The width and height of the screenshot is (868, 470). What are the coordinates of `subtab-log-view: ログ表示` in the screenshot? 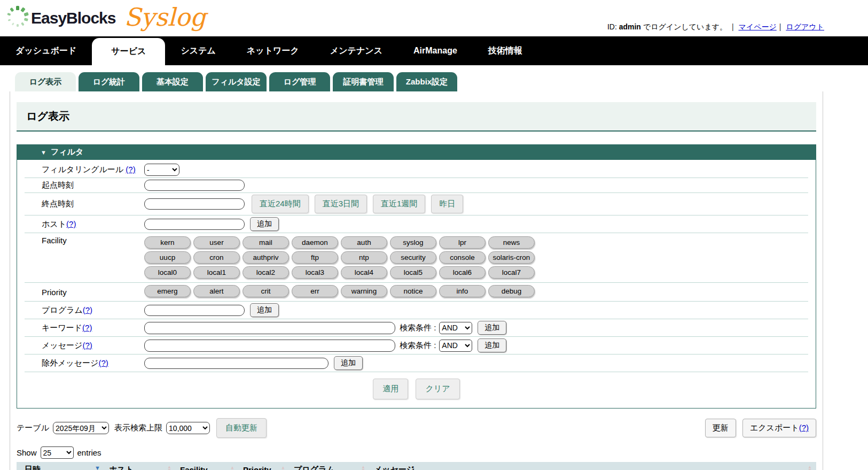 It's located at (45, 82).